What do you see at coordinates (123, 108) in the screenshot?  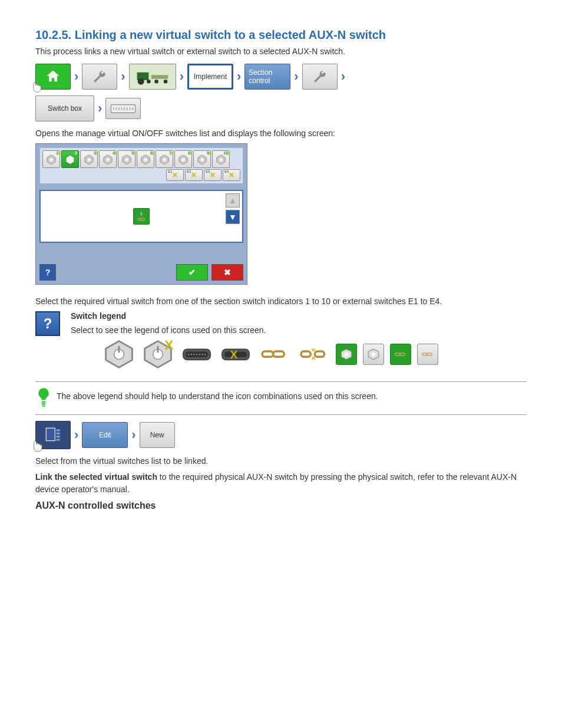 I see `device-button` at bounding box center [123, 108].